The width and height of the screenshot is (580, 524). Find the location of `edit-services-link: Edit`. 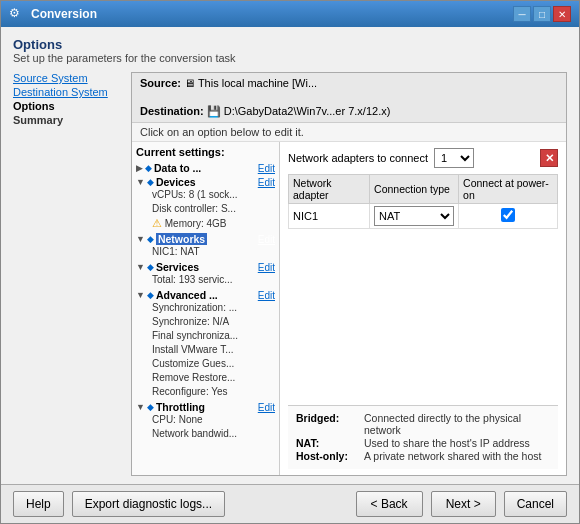

edit-services-link: Edit is located at coordinates (266, 268).